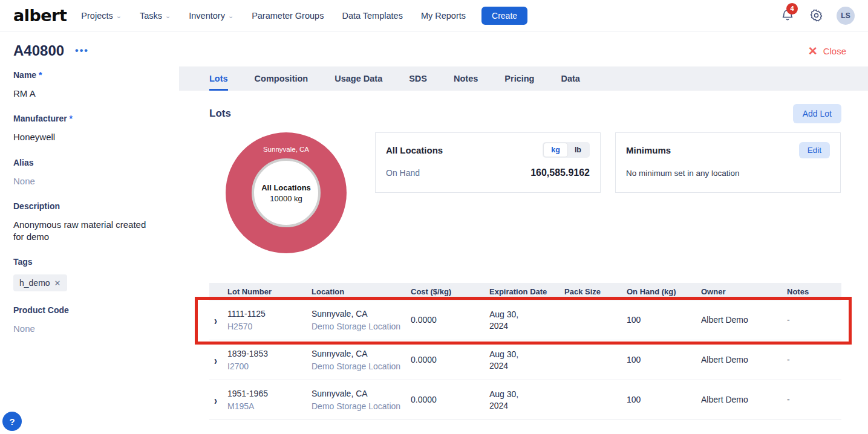  Describe the element at coordinates (219, 79) in the screenshot. I see `tab-lots: Lots` at that location.